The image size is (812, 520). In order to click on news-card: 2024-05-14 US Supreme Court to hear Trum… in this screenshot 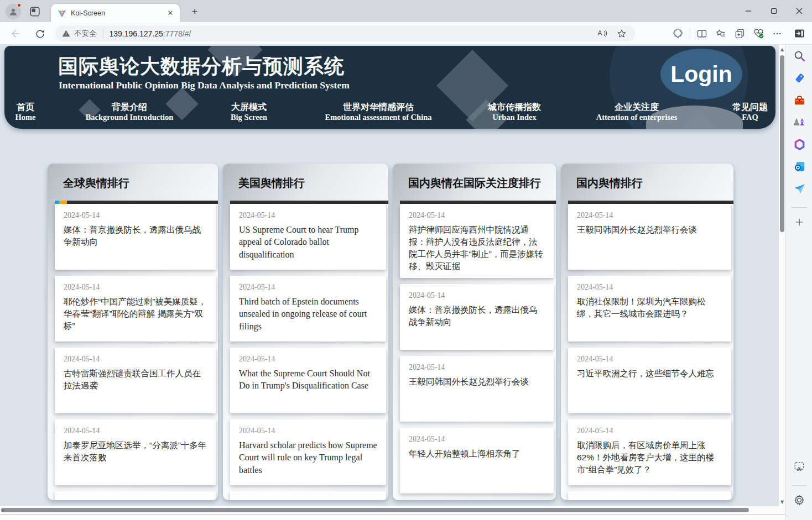, I will do `click(308, 237)`.